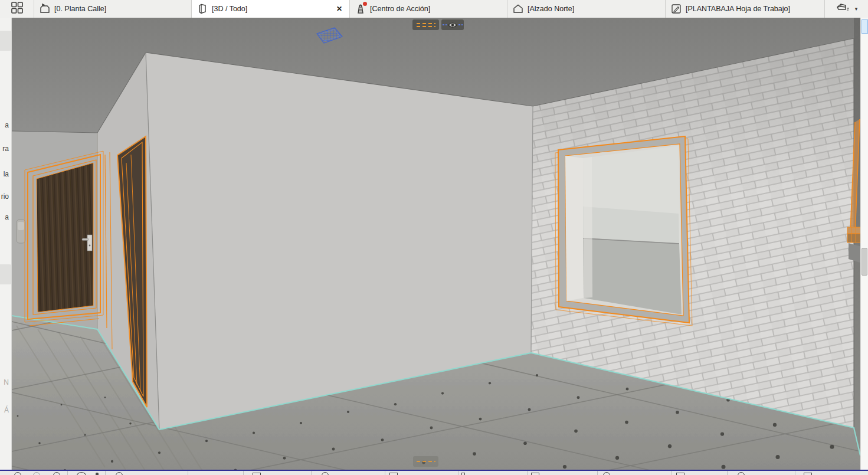  What do you see at coordinates (361, 9) in the screenshot?
I see `action-center-icon` at bounding box center [361, 9].